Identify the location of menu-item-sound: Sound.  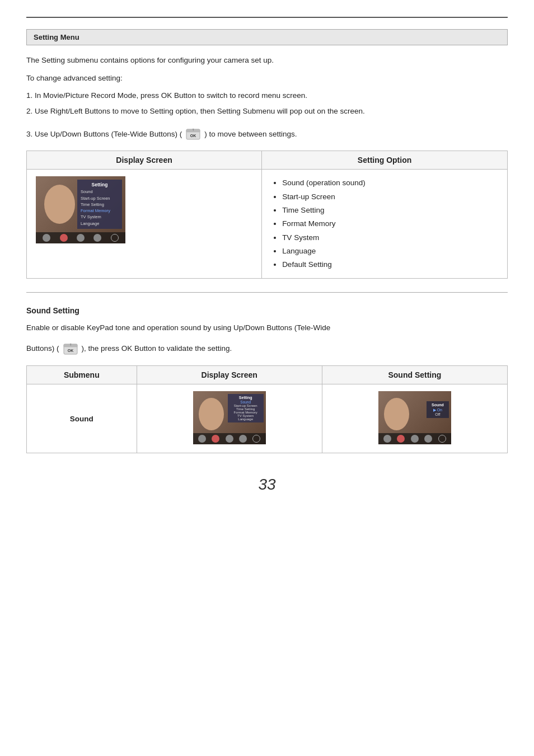
(100, 191).